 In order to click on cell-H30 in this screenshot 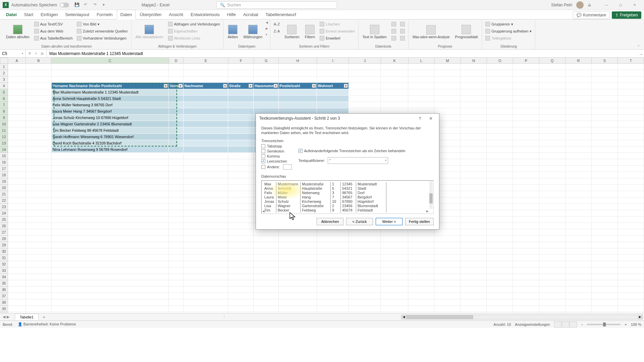, I will do `click(298, 251)`.